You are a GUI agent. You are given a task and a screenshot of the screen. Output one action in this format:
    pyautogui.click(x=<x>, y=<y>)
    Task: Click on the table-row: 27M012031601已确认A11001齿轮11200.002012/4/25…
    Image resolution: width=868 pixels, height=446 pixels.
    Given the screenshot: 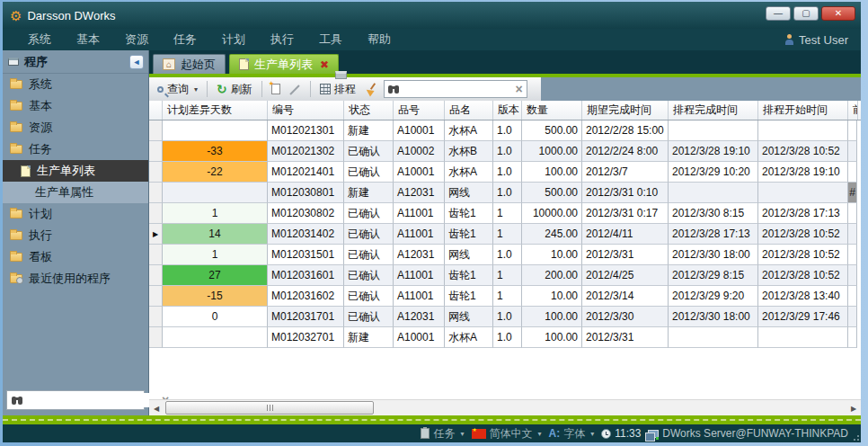 What is the action you would take?
    pyautogui.click(x=505, y=275)
    